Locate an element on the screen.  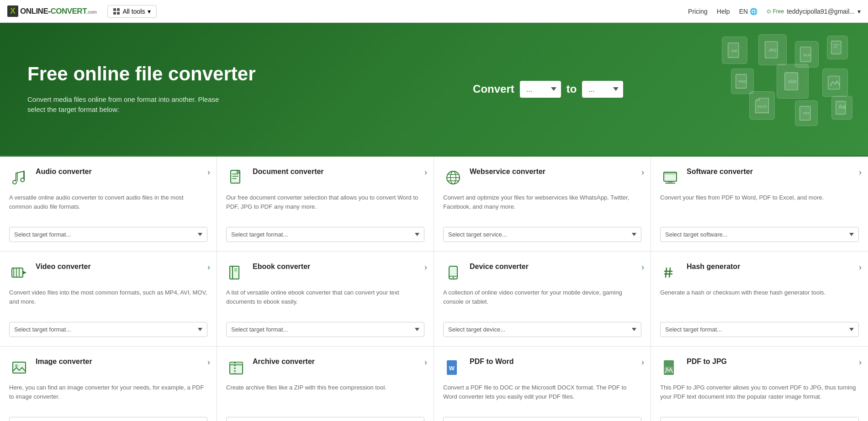
card-icon-archive is located at coordinates (236, 368).